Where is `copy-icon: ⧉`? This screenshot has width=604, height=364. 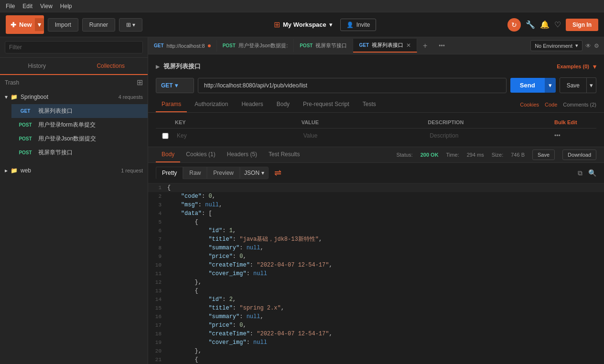 copy-icon: ⧉ is located at coordinates (580, 173).